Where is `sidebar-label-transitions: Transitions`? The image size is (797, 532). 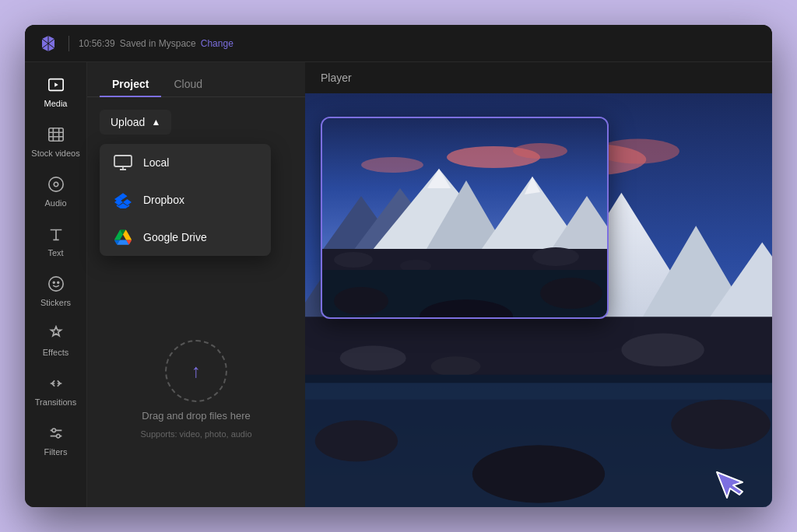 sidebar-label-transitions: Transitions is located at coordinates (56, 402).